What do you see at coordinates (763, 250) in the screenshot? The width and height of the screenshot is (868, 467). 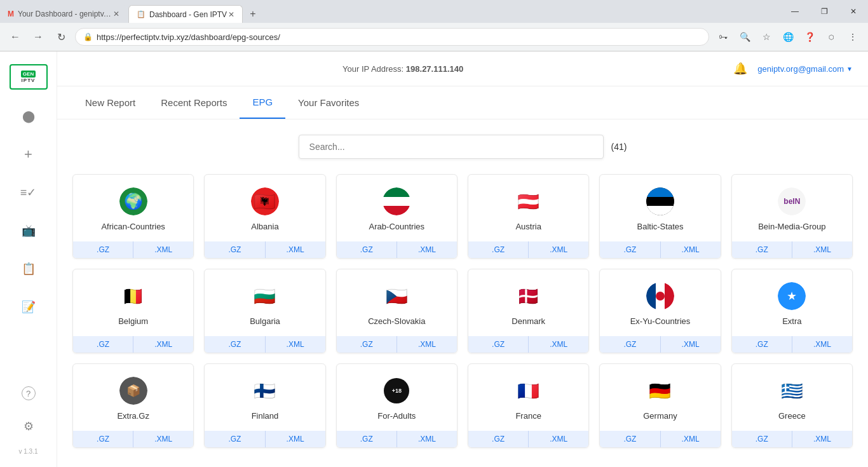 I see `epg-gz-btn-bein-media-group: .GZ` at bounding box center [763, 250].